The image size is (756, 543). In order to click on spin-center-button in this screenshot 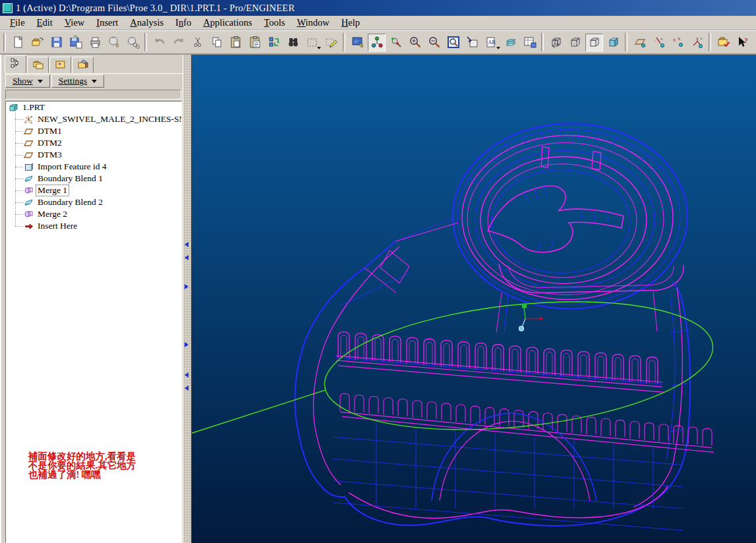, I will do `click(377, 42)`.